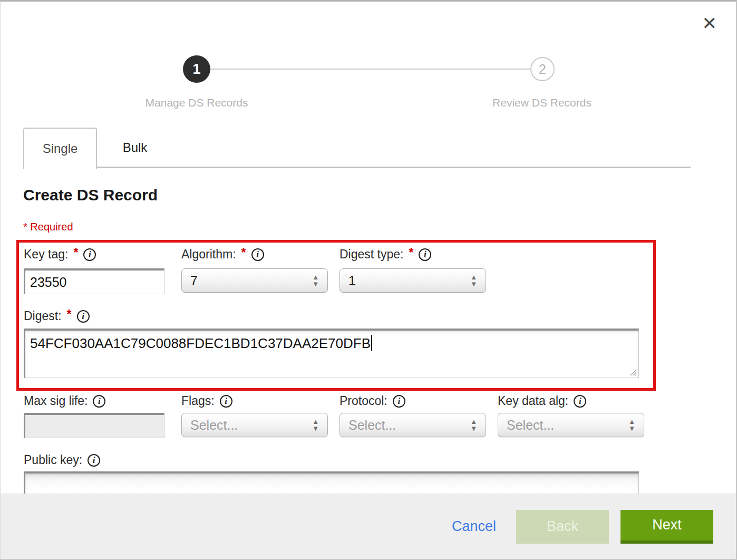  What do you see at coordinates (413, 425) in the screenshot?
I see `protocol-select: Select... ▲ ▼` at bounding box center [413, 425].